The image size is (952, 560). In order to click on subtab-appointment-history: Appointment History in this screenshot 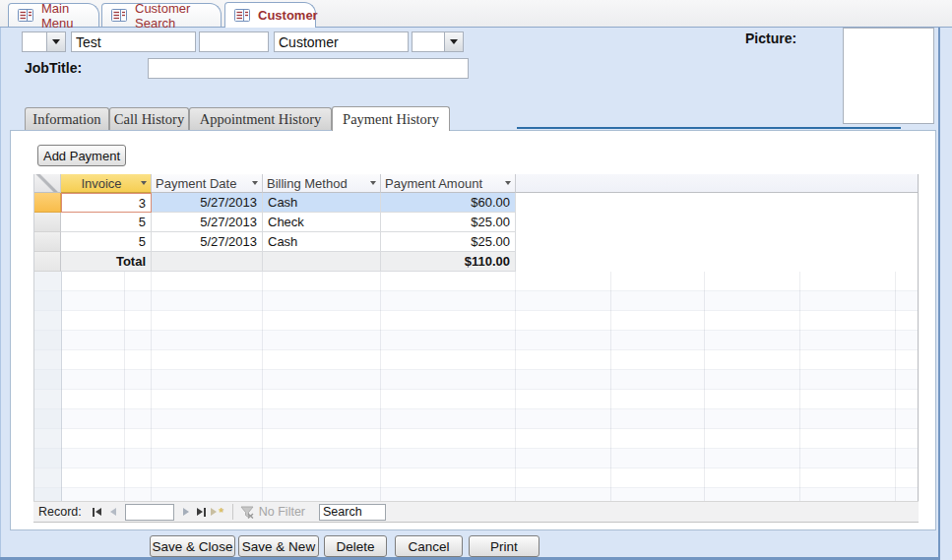, I will do `click(260, 118)`.